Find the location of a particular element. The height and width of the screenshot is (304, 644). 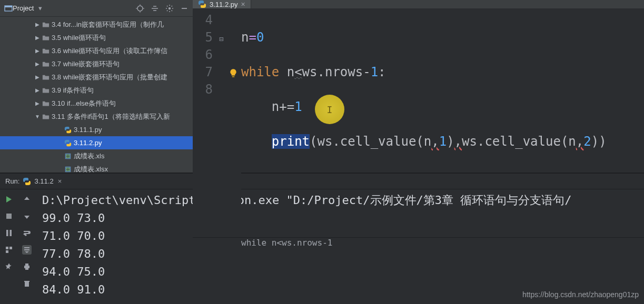

tree-file: 3.11.1.py is located at coordinates (96, 129).